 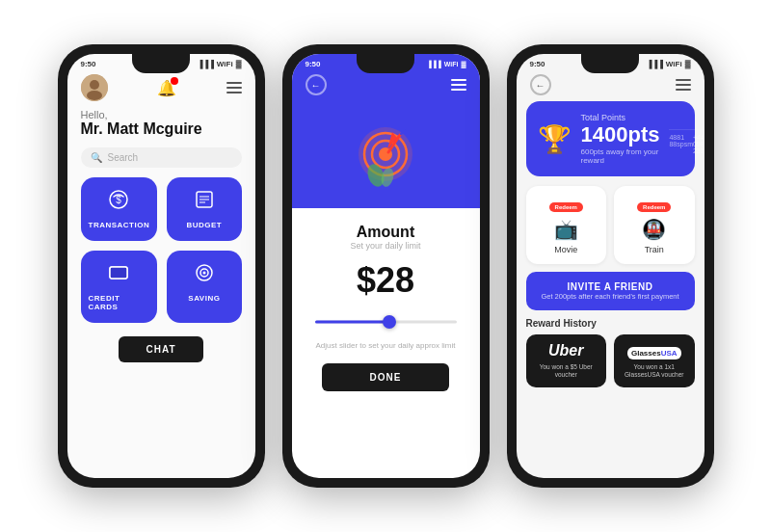 I want to click on status-icons-2: ▐▐▐ WiFi ▓, so click(x=447, y=64).